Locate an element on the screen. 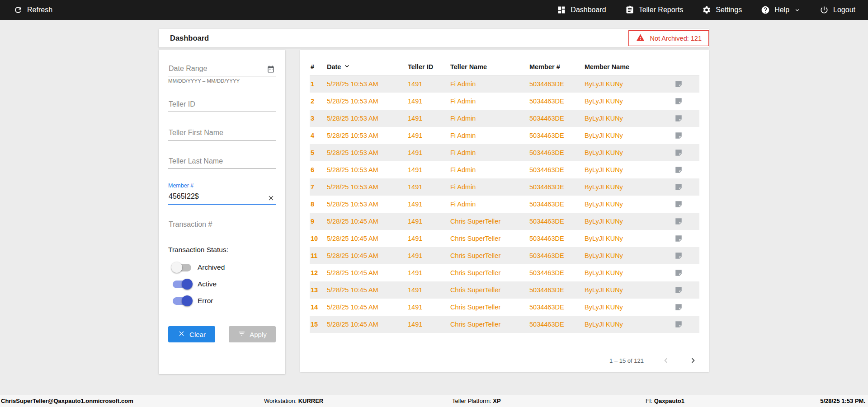 The image size is (868, 407). table-row: 115/28/25 10:45 AM1491Chris SuperTeller5… is located at coordinates (505, 256).